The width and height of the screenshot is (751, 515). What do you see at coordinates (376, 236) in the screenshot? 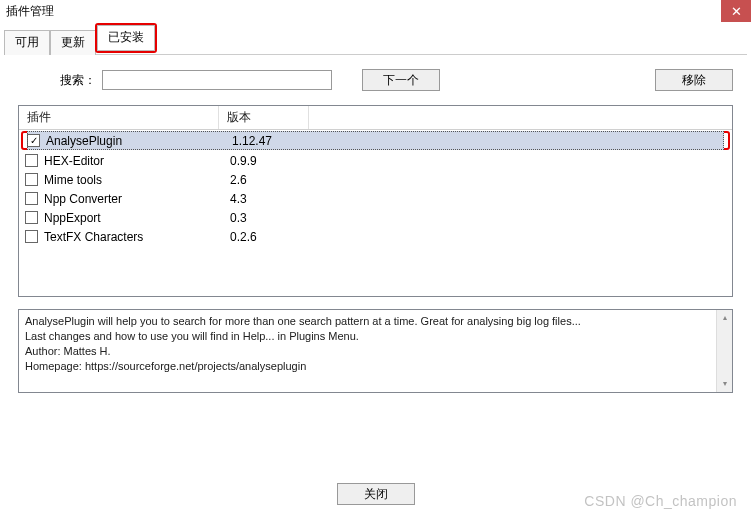
I see `table-row: TextFX Characters0.2.6` at bounding box center [376, 236].